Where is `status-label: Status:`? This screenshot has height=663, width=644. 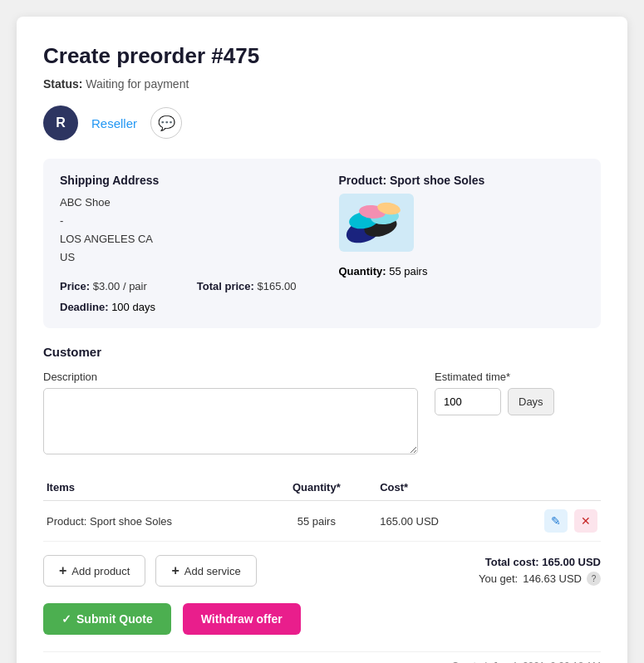 status-label: Status: is located at coordinates (63, 84).